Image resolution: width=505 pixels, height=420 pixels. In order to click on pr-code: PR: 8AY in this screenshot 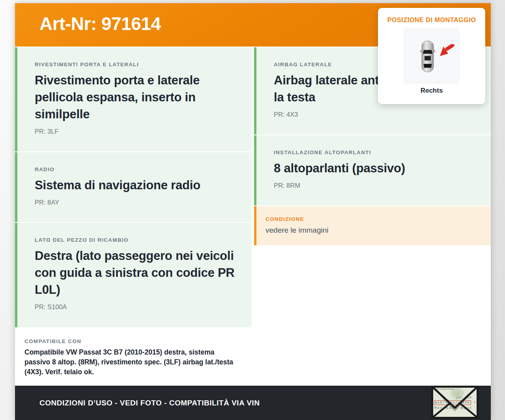, I will do `click(137, 203)`.